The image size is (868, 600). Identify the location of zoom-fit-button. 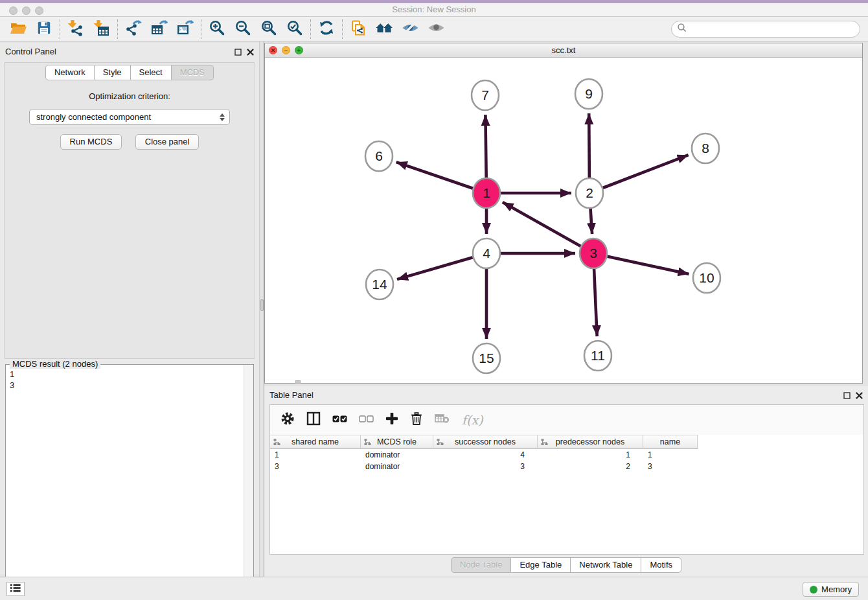
(269, 29).